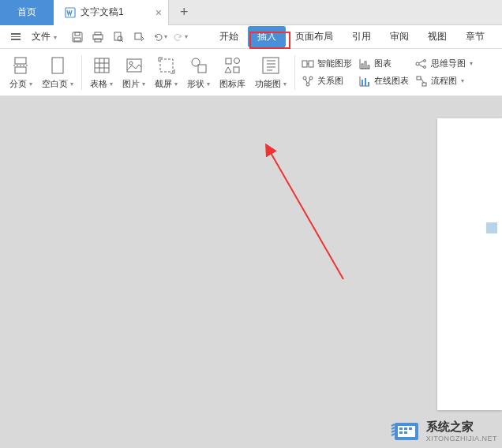 The image size is (502, 448). I want to click on ribbon-chart-group: 图表 在线图表, so click(384, 73).